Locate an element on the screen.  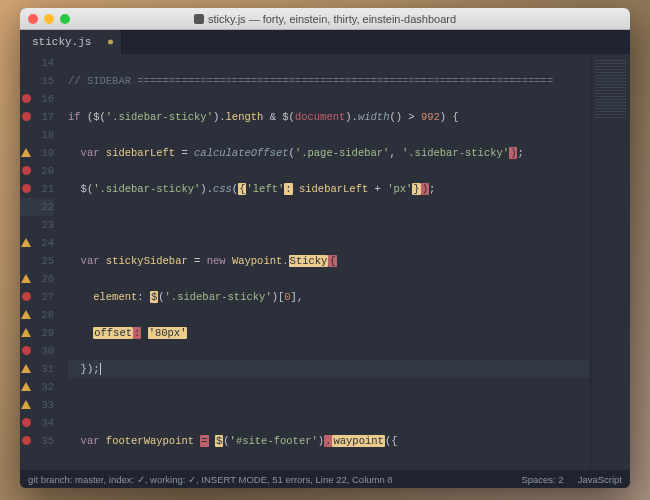
status-language: JavaScript is located at coordinates (600, 480).